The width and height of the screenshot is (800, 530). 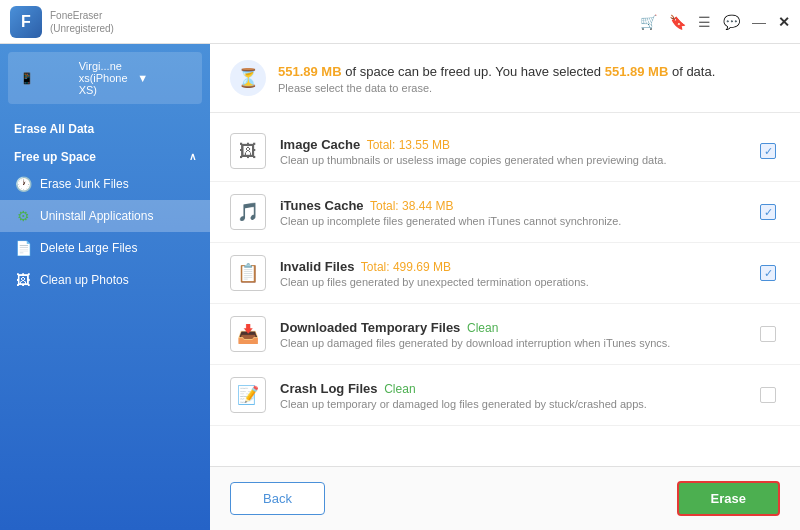 What do you see at coordinates (505, 274) in the screenshot?
I see `file-item-invalid-files: 📋 Invalid Files Total: 499.69 MB Clean u…` at bounding box center [505, 274].